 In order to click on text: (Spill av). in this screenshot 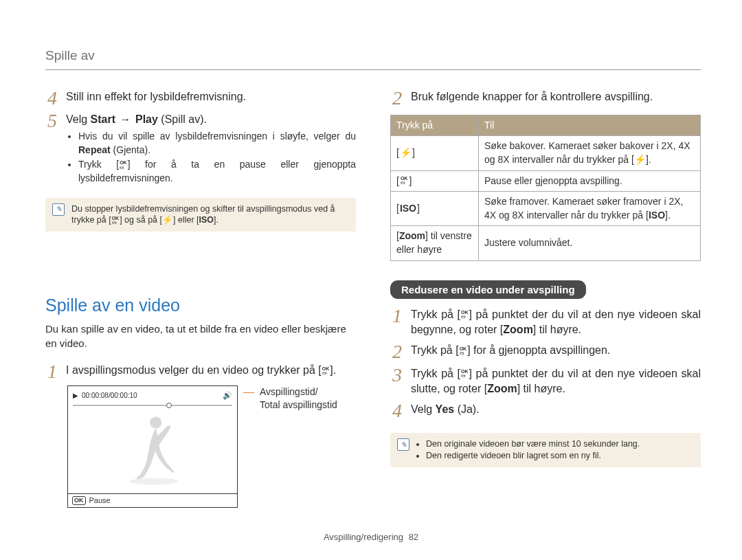, I will do `click(183, 120)`.